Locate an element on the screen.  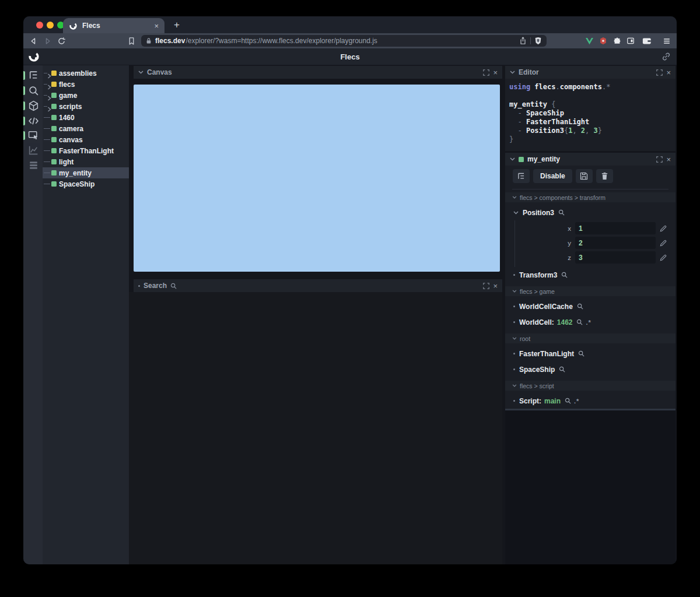
field-input: 3 is located at coordinates (615, 258).